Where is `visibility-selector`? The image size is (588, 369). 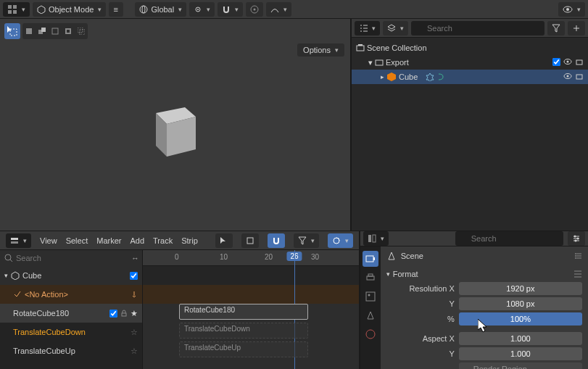 visibility-selector is located at coordinates (571, 9).